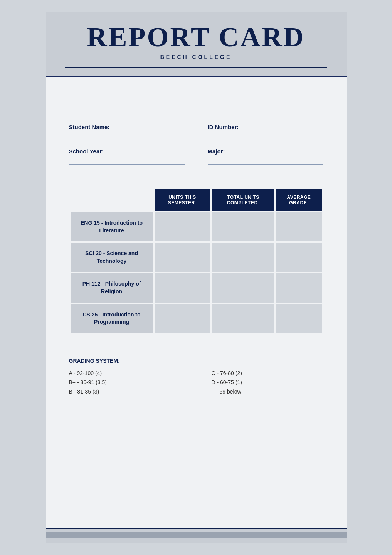 The height and width of the screenshot is (555, 392). Describe the element at coordinates (196, 68) in the screenshot. I see `header-divider` at that location.